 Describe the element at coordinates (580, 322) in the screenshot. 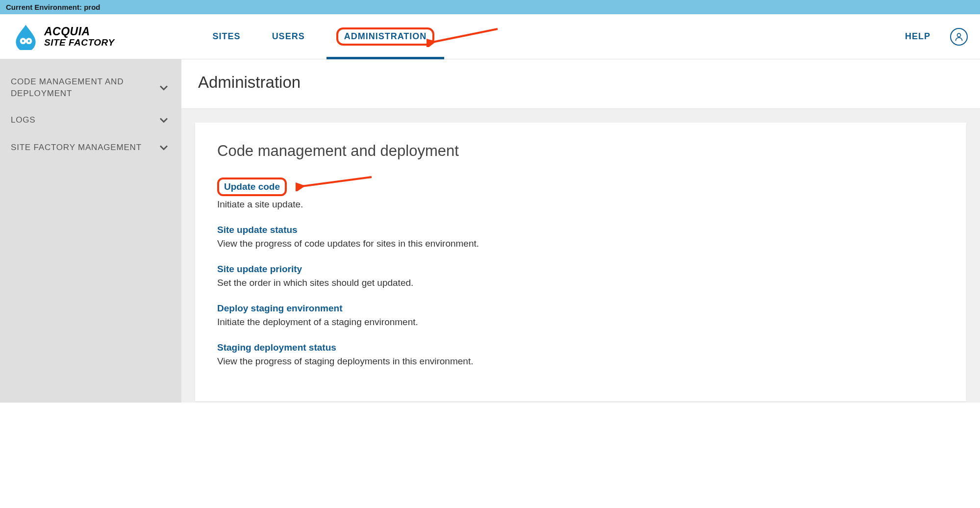

I see `option-desc: Initiate the deployment of a staging env…` at that location.